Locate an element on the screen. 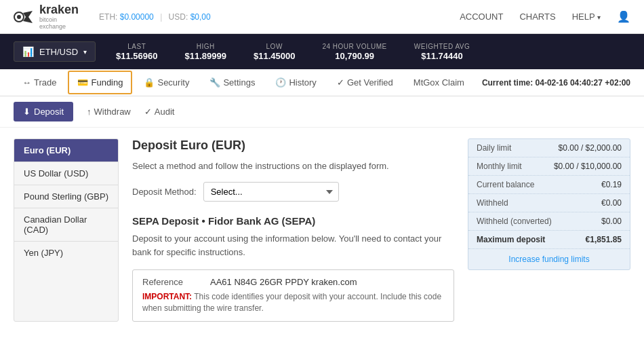 The width and height of the screenshot is (644, 357). reference-box: Reference AA61 N84G 26GR PPDY kraken.com… is located at coordinates (293, 296).